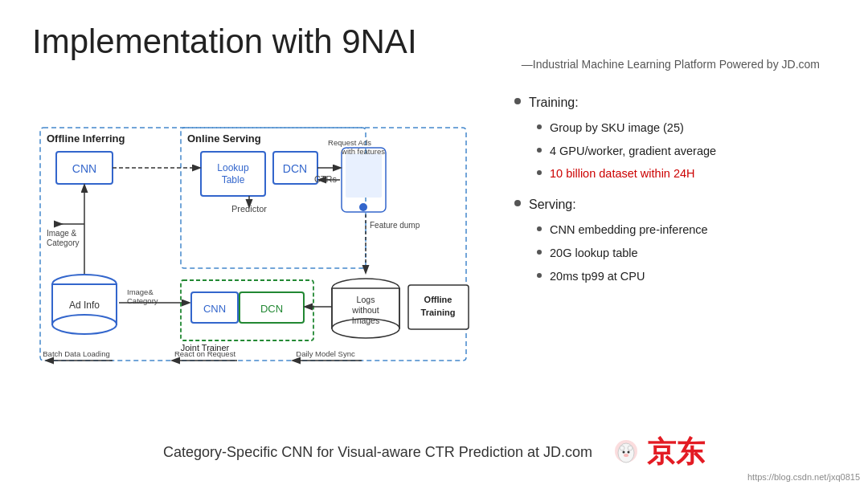 This screenshot has height=485, width=868. Describe the element at coordinates (86, 138) in the screenshot. I see `svg-text: Offline Inferring` at that location.